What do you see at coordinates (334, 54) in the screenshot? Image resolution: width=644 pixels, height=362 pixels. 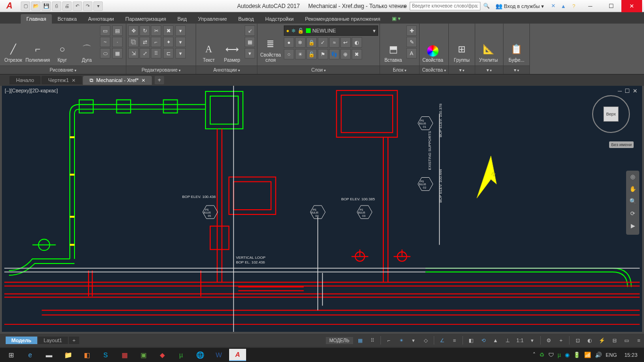 I see `layer-walk-icon: 👣` at bounding box center [334, 54].